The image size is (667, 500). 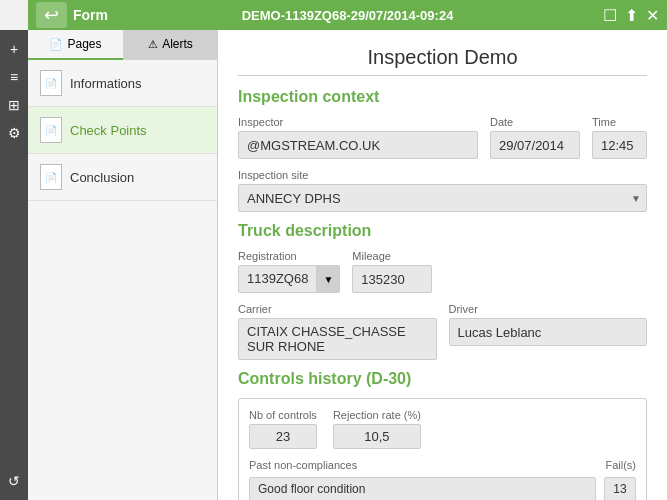 What do you see at coordinates (283, 415) in the screenshot?
I see `nb-controls-label: Nb of controls` at bounding box center [283, 415].